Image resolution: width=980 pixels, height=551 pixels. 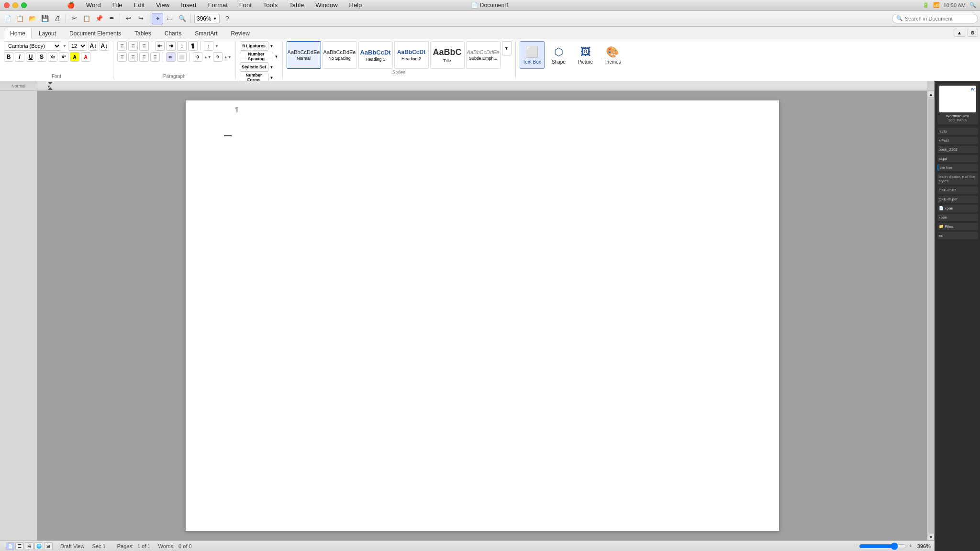 I want to click on file-item-nzip: n.zip, so click(x=958, y=131).